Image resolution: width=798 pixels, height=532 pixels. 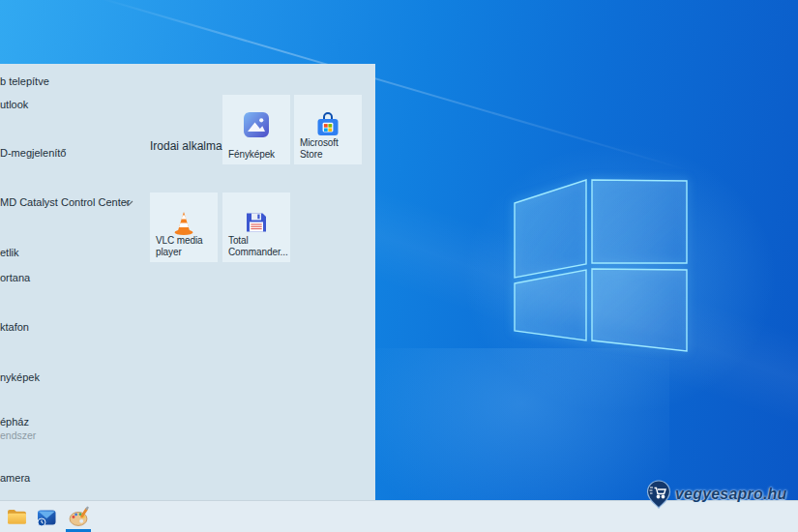 What do you see at coordinates (329, 149) in the screenshot?
I see `tile-label: Microsoft Store` at bounding box center [329, 149].